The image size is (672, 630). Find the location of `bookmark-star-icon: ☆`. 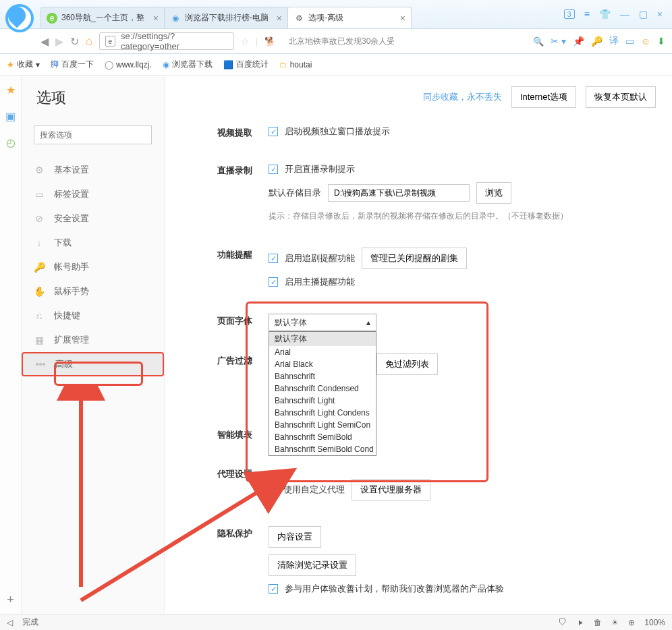

bookmark-star-icon: ☆ is located at coordinates (245, 42).